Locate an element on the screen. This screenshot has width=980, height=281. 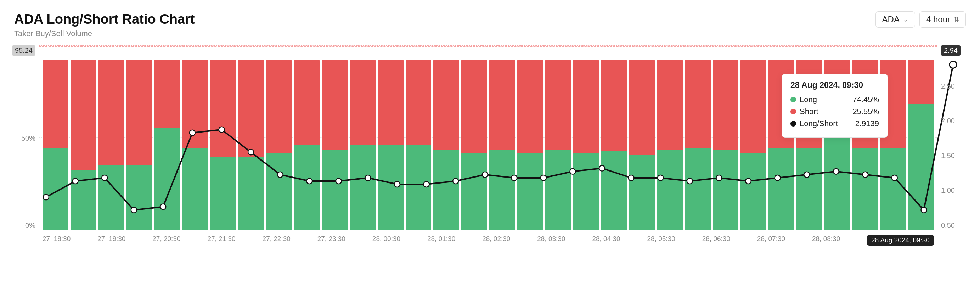
tooltip: 28 Aug 2024, 09:30 Long 74.45% Short 25.… is located at coordinates (835, 106).